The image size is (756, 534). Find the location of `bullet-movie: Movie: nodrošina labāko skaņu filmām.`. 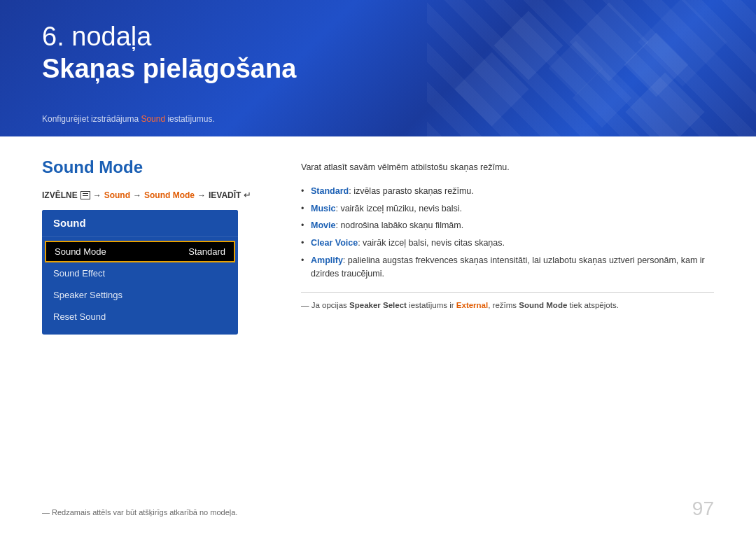

bullet-movie: Movie: nodrošina labāko skaņu filmām. is located at coordinates (507, 225).